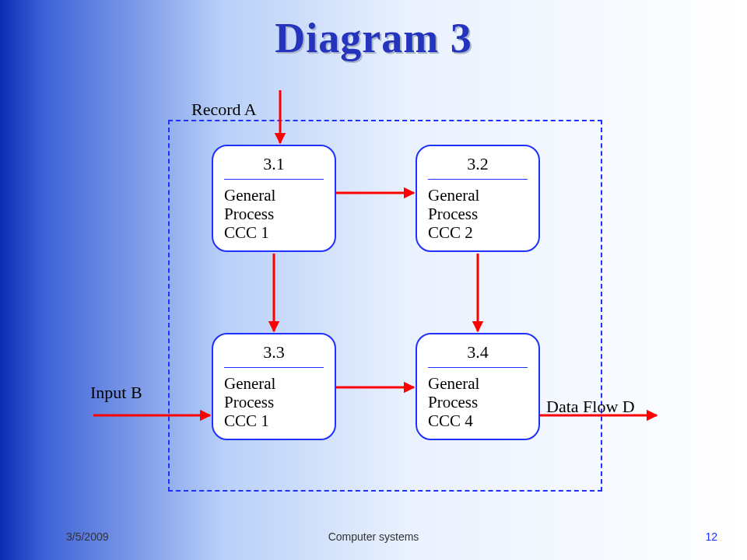 The image size is (747, 560). I want to click on process-3-3: 3.3 General Process CCC 1, so click(274, 387).